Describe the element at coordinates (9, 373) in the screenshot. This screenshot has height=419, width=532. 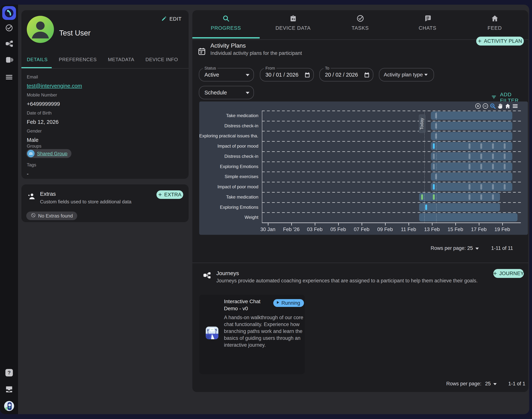
I see `help-icon: ?` at that location.